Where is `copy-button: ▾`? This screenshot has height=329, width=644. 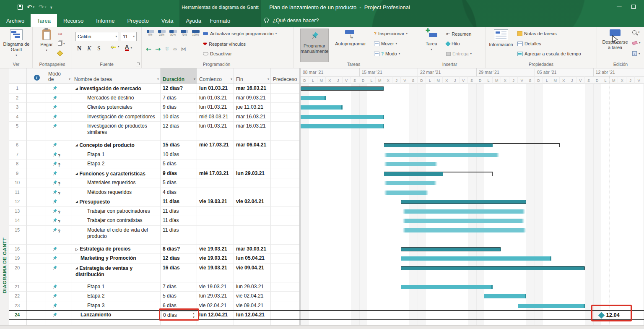
copy-button: ▾ is located at coordinates (61, 44).